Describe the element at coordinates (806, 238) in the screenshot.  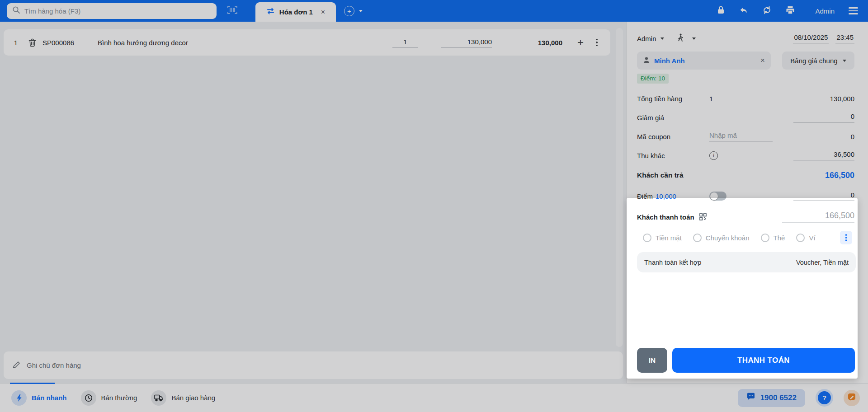
I see `payment-method-wallet: Ví` at that location.